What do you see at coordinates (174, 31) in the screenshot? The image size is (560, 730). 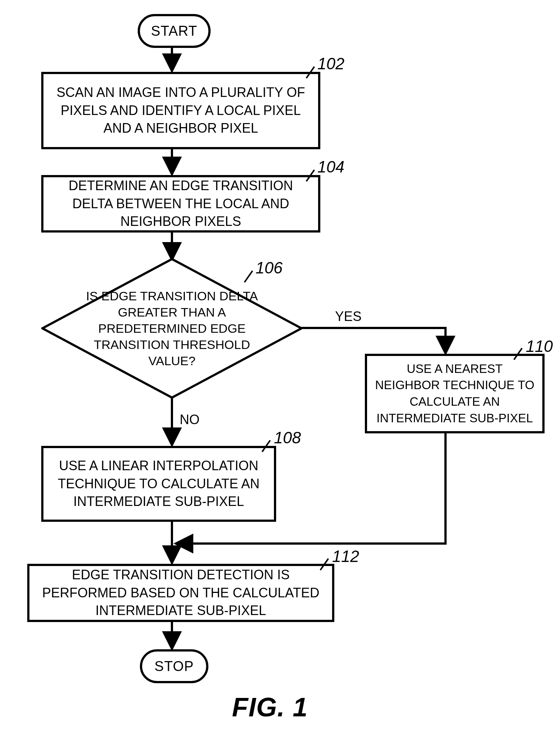 I see `start-label: START` at bounding box center [174, 31].